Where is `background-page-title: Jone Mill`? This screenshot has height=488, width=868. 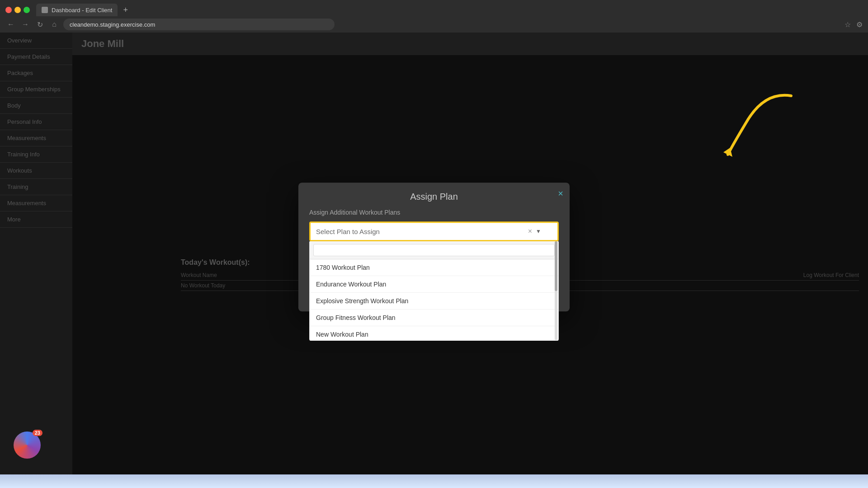
background-page-title: Jone Mill is located at coordinates (103, 44).